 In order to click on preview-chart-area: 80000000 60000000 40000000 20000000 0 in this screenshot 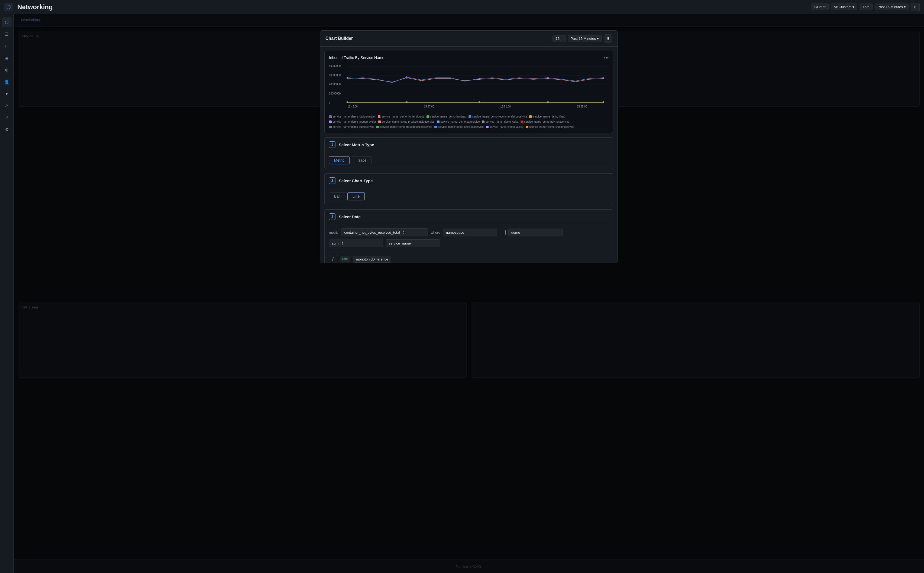, I will do `click(469, 88)`.